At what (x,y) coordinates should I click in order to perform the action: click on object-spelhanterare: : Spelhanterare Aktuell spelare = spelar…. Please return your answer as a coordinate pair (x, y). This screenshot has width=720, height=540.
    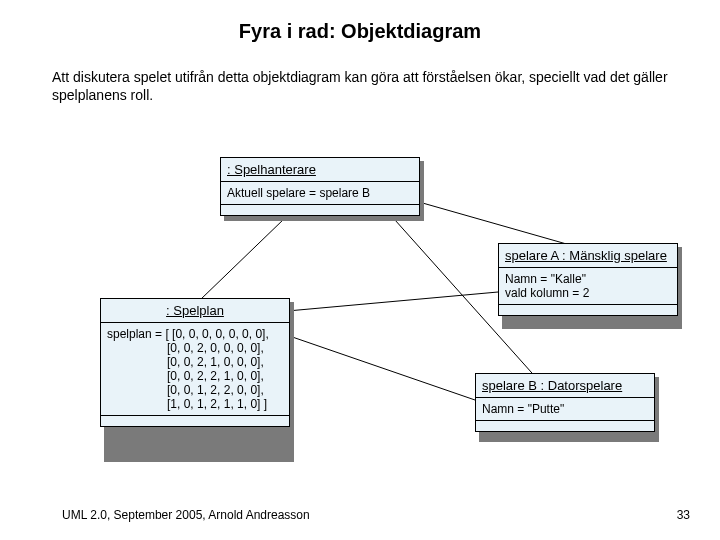
    Looking at the image, I should click on (320, 186).